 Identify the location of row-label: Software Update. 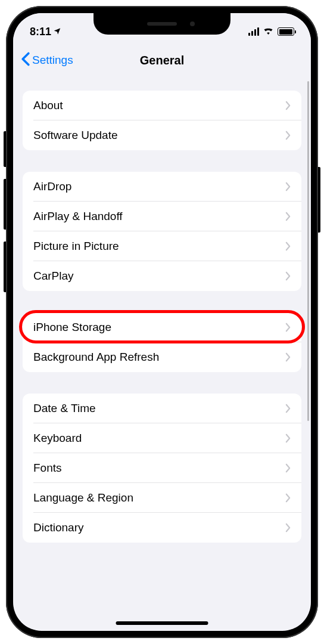
(76, 135).